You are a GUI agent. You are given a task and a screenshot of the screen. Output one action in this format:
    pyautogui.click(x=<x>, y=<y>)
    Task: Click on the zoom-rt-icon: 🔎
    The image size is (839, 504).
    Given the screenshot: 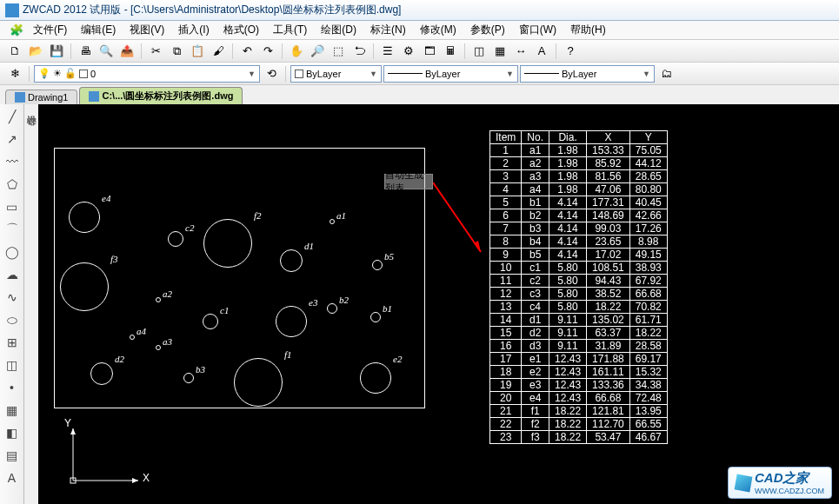 What is the action you would take?
    pyautogui.click(x=317, y=51)
    